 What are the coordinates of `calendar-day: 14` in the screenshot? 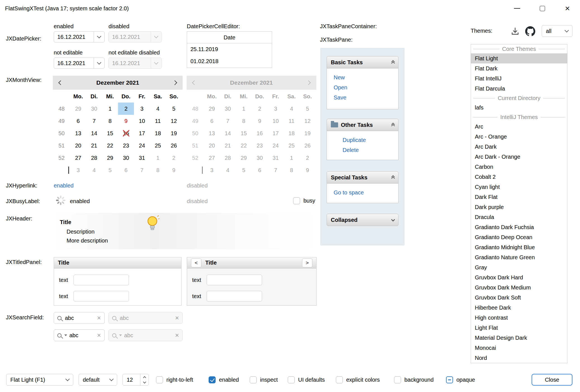 It's located at (94, 133).